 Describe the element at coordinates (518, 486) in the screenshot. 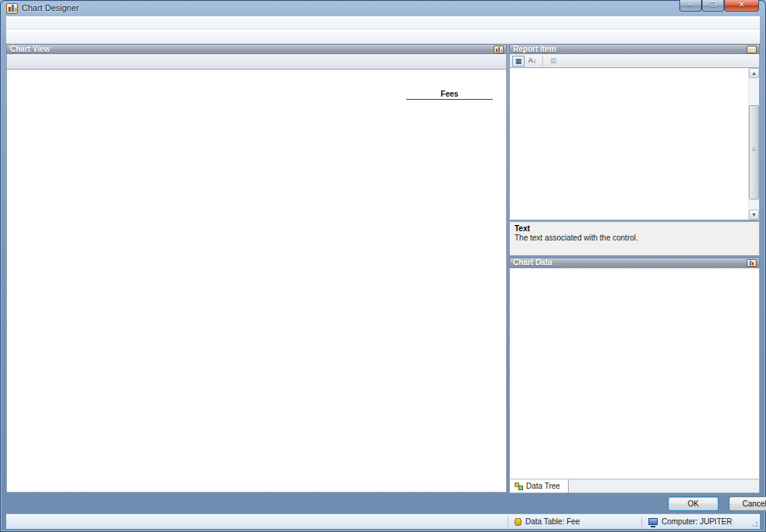

I see `data-tree-icon` at that location.